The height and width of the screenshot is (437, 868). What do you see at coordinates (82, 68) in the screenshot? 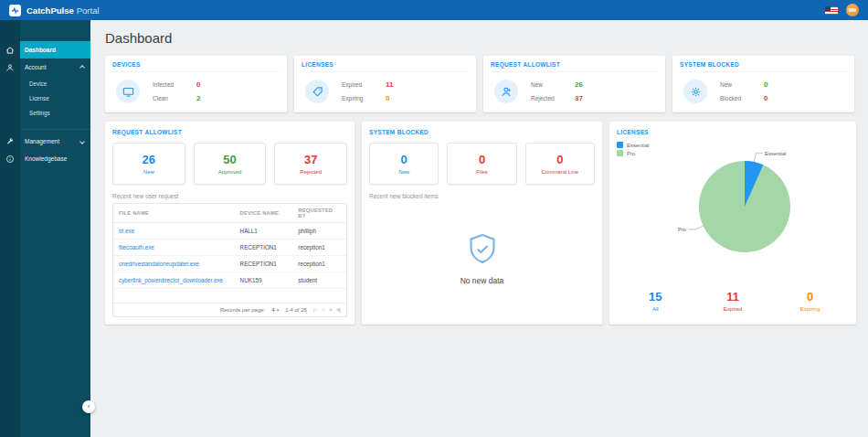
I see `chevron-up-icon` at bounding box center [82, 68].